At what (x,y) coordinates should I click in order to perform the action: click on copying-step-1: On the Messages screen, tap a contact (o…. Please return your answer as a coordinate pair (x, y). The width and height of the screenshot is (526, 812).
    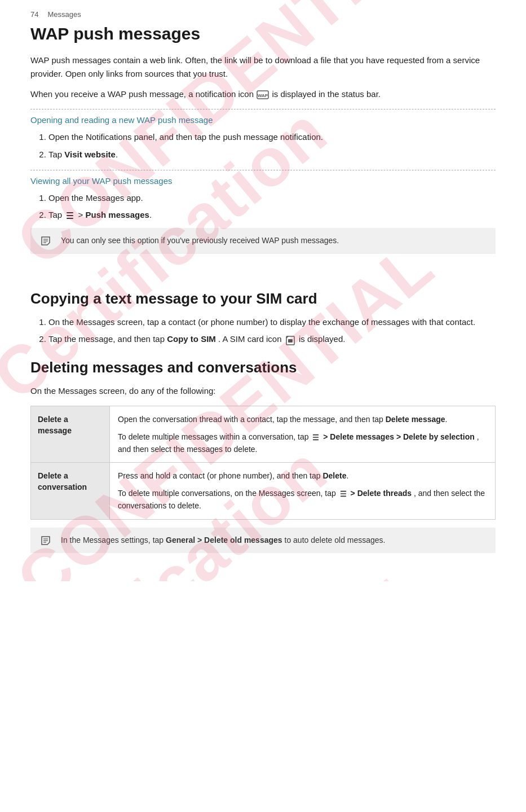
    Looking at the image, I should click on (272, 323).